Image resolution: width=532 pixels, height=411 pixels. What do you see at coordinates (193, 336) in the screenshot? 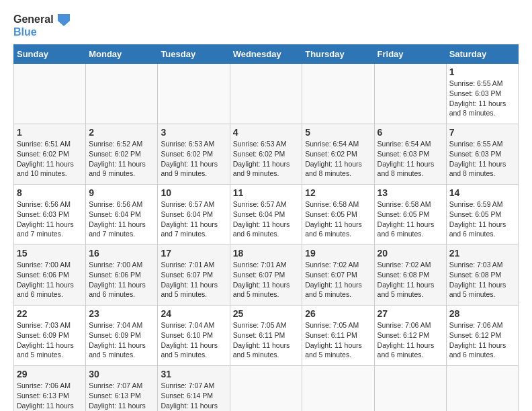
I see `calendar-cell: 24Sunrise: 7:04 AMSunset: 6:10 PMDayligh…` at bounding box center [193, 336].